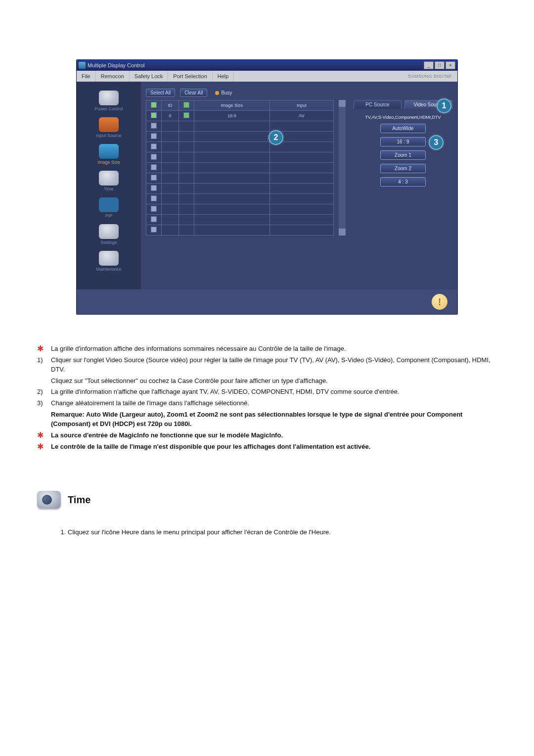  I want to click on size-16-9-button: 16 : 9, so click(403, 142).